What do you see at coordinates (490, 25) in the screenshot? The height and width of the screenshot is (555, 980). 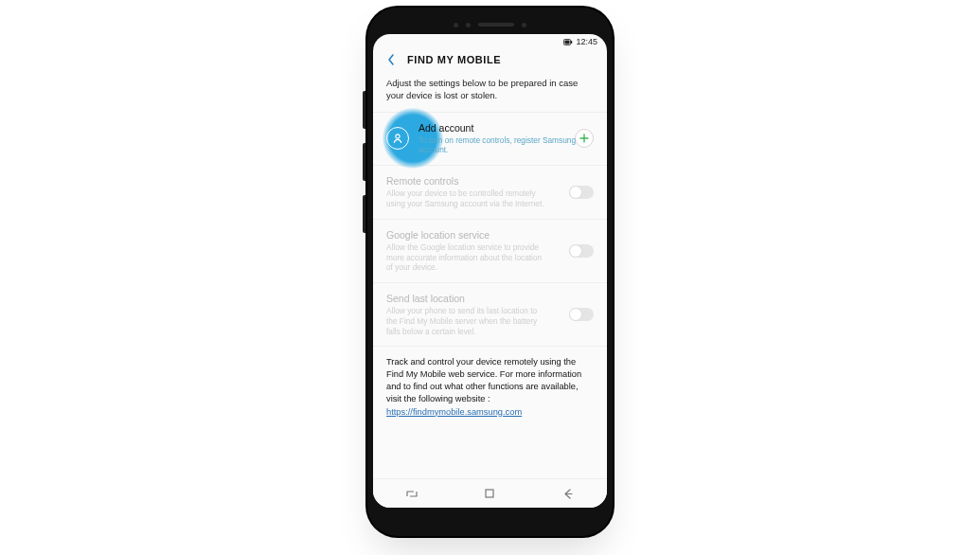 I see `phone-speaker` at bounding box center [490, 25].